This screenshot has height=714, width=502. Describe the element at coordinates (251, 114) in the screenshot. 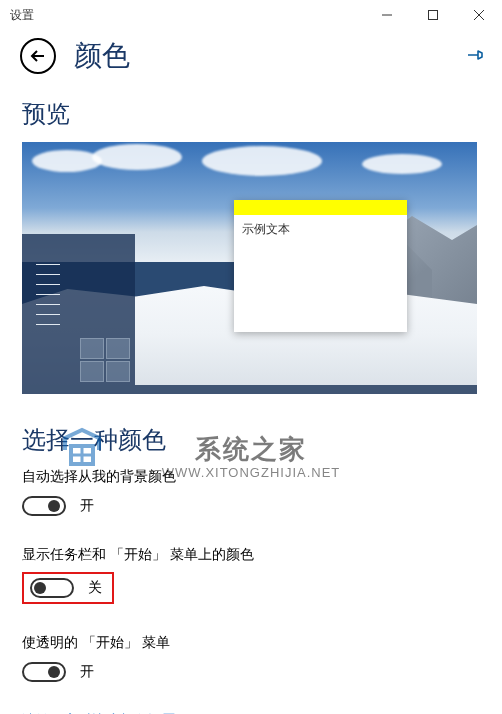

I see `preview-heading: 预览` at that location.